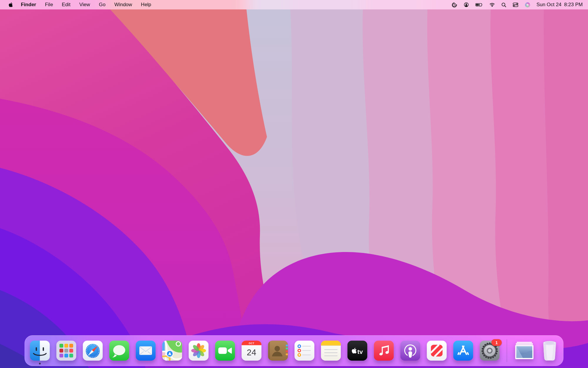 This screenshot has height=368, width=588. Describe the element at coordinates (524, 351) in the screenshot. I see `dock-item-pictures-stack` at that location.